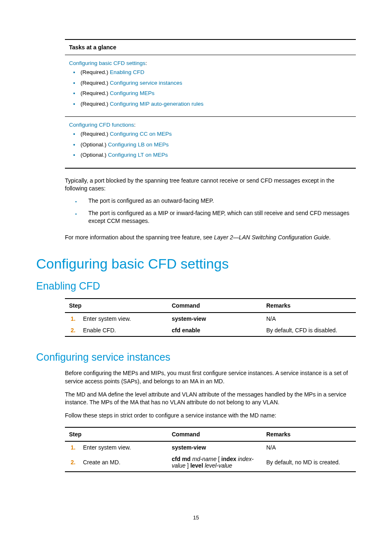 This screenshot has height=533, width=392. What do you see at coordinates (219, 462) in the screenshot?
I see `cmd-cell: cfd md md-name [ index index-value ] lev…` at bounding box center [219, 462].